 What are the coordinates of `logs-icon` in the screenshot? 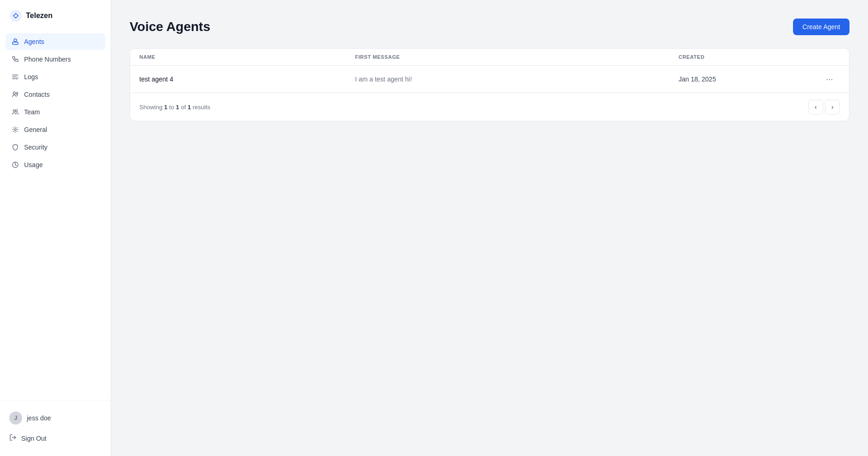 It's located at (15, 77).